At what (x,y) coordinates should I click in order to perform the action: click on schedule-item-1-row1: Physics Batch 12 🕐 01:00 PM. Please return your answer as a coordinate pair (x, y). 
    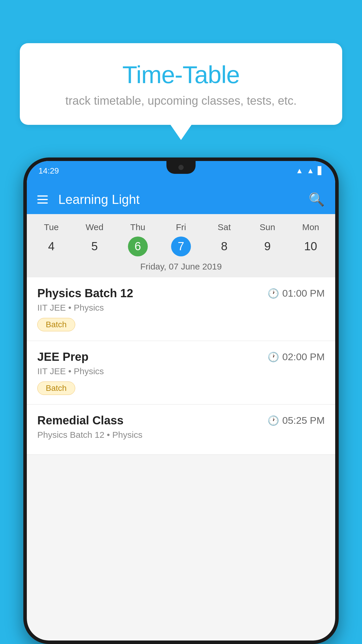
    Looking at the image, I should click on (181, 293).